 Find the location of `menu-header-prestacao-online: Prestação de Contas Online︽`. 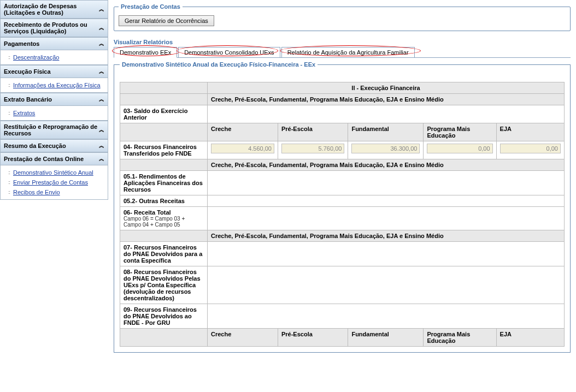

menu-header-prestacao-online: Prestação de Contas Online︽ is located at coordinates (54, 159).